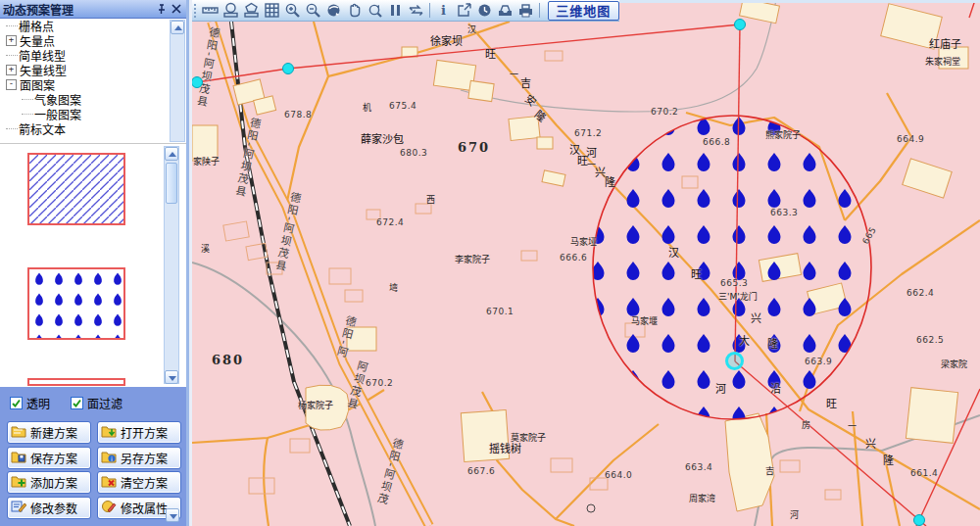  What do you see at coordinates (920, 293) in the screenshot?
I see `map-label: 662.4` at bounding box center [920, 293].